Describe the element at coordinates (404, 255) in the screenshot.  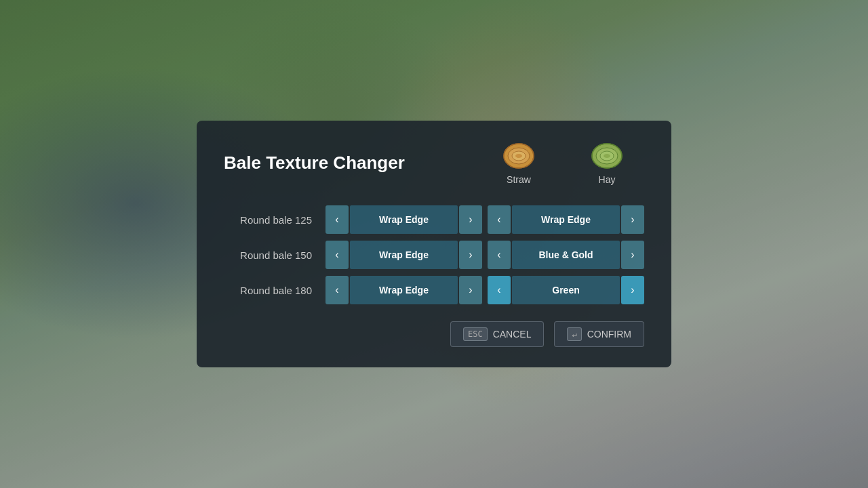
I see `straw-selector-1: ‹ Wrap Edge ›` at that location.